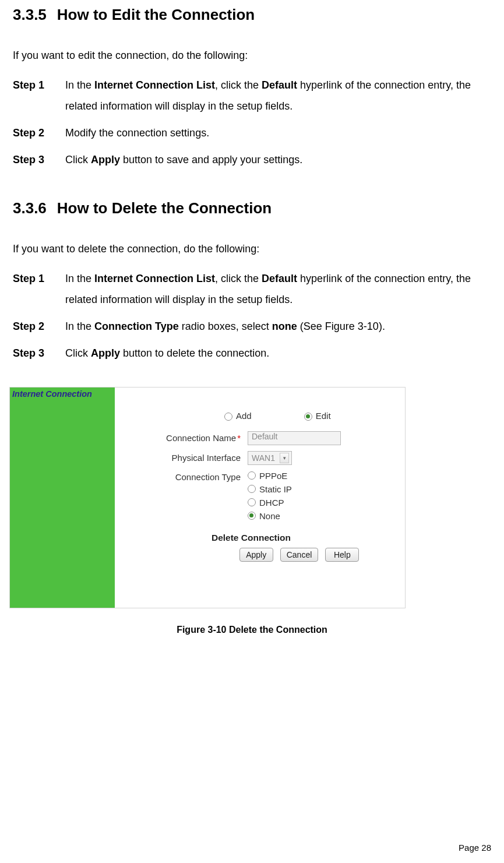 The height and width of the screenshot is (863, 504). I want to click on page-number: Page 28, so click(475, 847).